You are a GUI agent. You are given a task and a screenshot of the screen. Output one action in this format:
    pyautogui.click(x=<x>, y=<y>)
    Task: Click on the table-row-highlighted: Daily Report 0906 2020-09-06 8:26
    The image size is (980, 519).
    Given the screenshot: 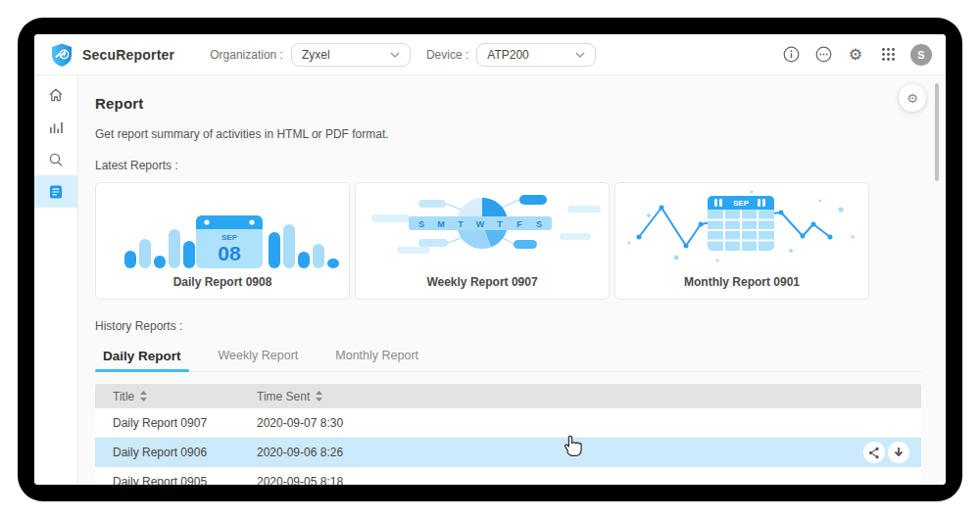 What is the action you would take?
    pyautogui.click(x=508, y=452)
    